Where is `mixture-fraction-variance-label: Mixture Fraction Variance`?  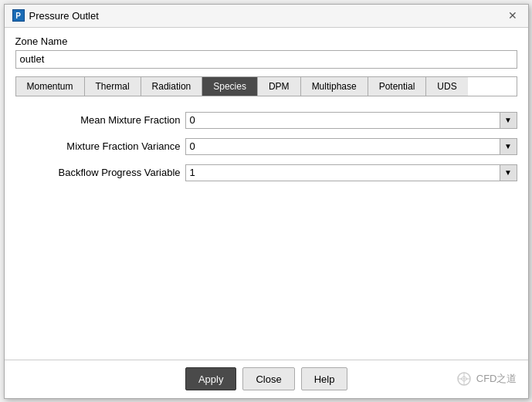
mixture-fraction-variance-label: Mixture Fraction Variance is located at coordinates (100, 147).